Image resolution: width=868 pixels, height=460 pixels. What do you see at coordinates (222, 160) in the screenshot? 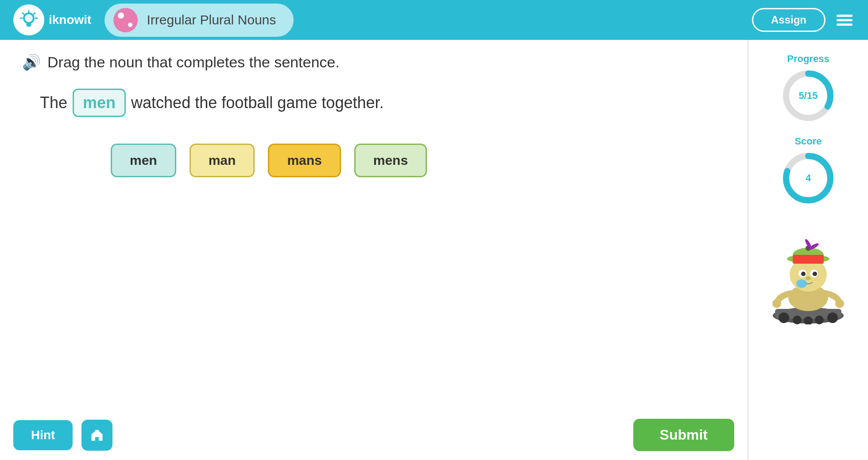
I see `choice-man: man` at bounding box center [222, 160].